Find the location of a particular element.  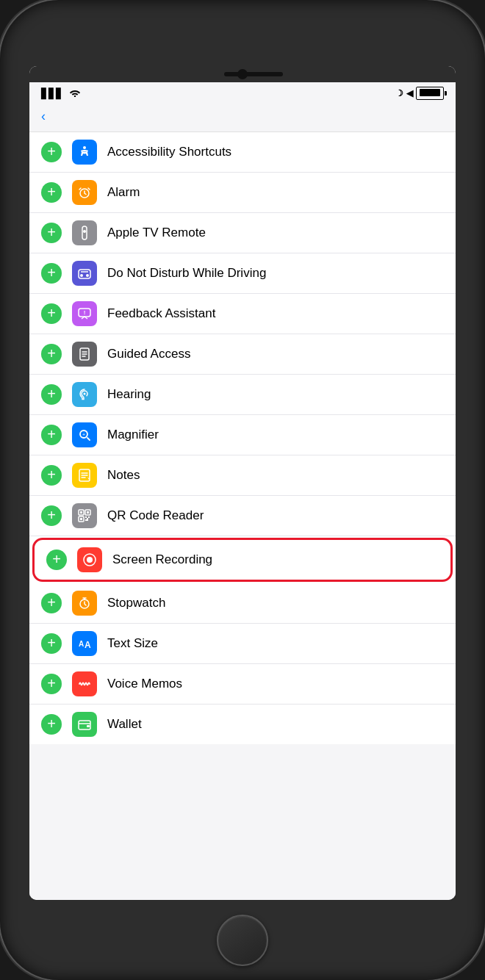

item-label-voice-memos: Voice Memos is located at coordinates (276, 684).